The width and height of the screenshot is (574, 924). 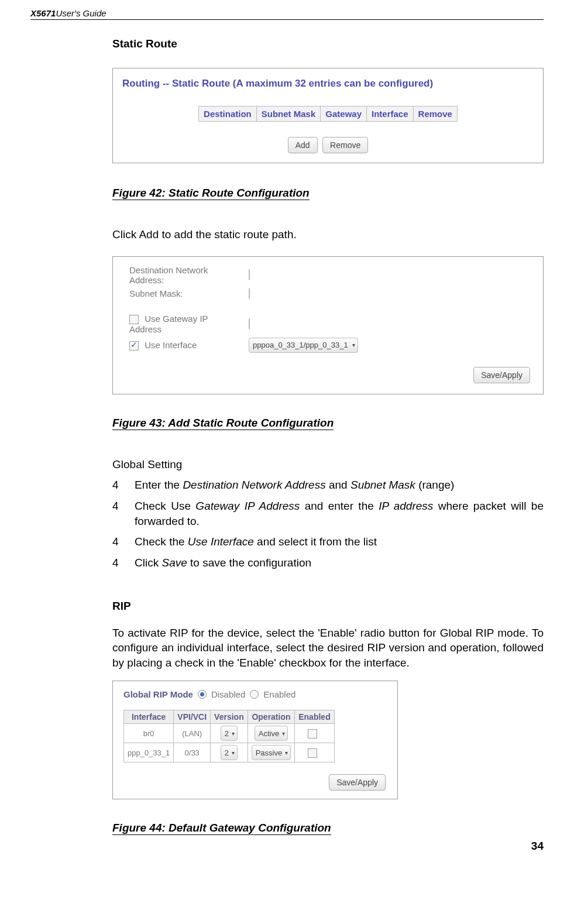 What do you see at coordinates (271, 733) in the screenshot?
I see `operation-select: Active` at bounding box center [271, 733].